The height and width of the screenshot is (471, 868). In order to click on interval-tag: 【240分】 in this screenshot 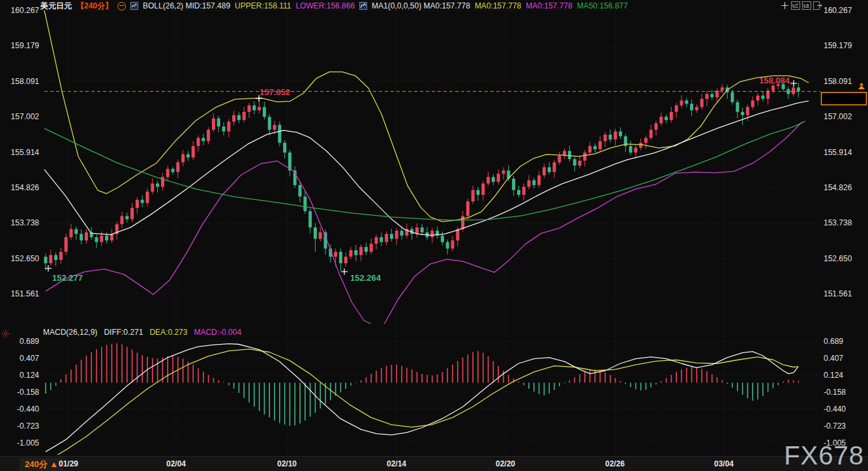, I will do `click(95, 6)`.